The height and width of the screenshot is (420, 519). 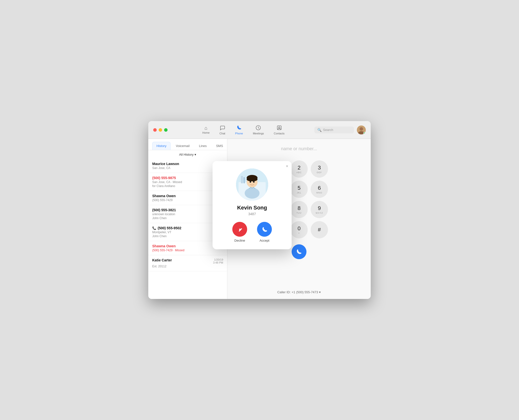 I want to click on traffic-lights, so click(x=160, y=130).